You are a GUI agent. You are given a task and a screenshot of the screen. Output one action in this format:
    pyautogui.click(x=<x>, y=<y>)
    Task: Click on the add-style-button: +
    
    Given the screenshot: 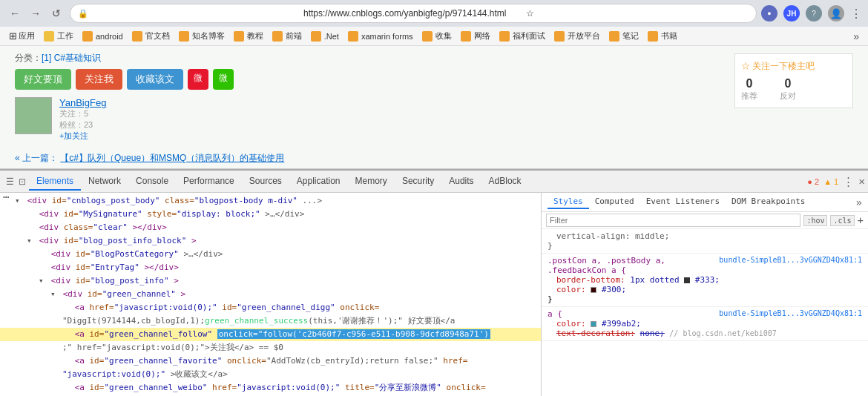 What is the action you would take?
    pyautogui.click(x=861, y=220)
    